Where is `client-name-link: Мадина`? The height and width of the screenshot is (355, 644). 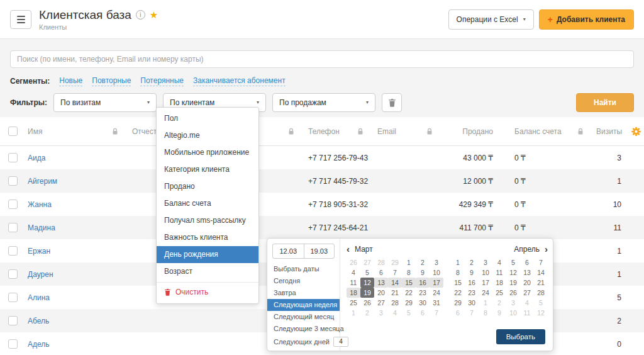 client-name-link: Мадина is located at coordinates (42, 228).